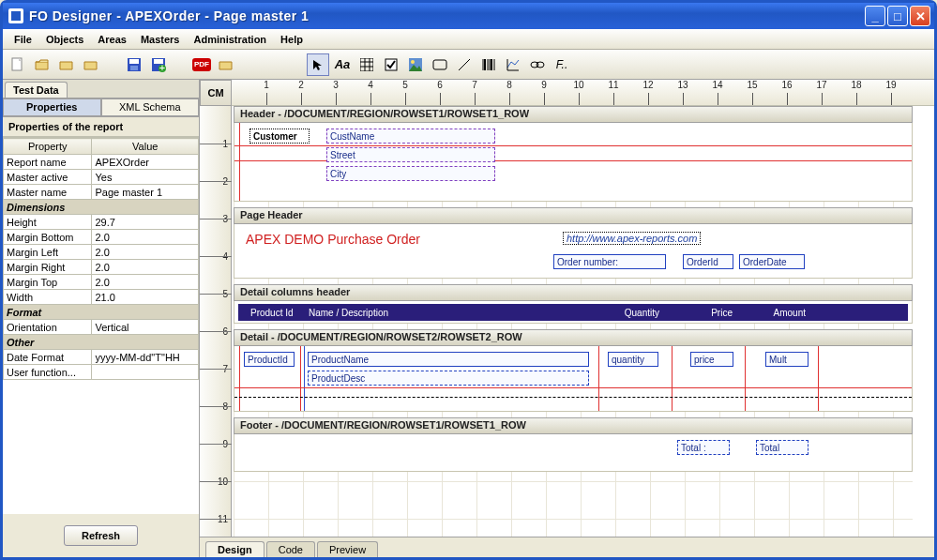  What do you see at coordinates (145, 146) in the screenshot?
I see `col-value: Value` at bounding box center [145, 146].